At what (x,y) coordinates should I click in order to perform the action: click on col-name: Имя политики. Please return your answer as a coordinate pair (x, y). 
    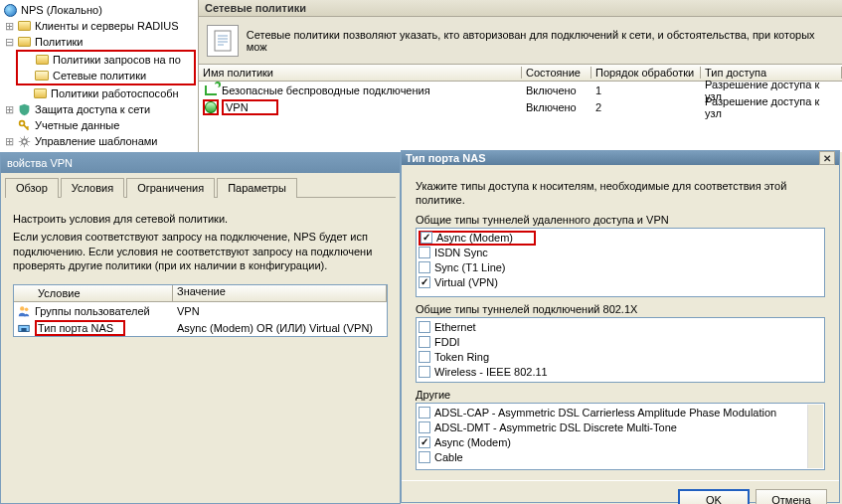
    Looking at the image, I should click on (360, 73).